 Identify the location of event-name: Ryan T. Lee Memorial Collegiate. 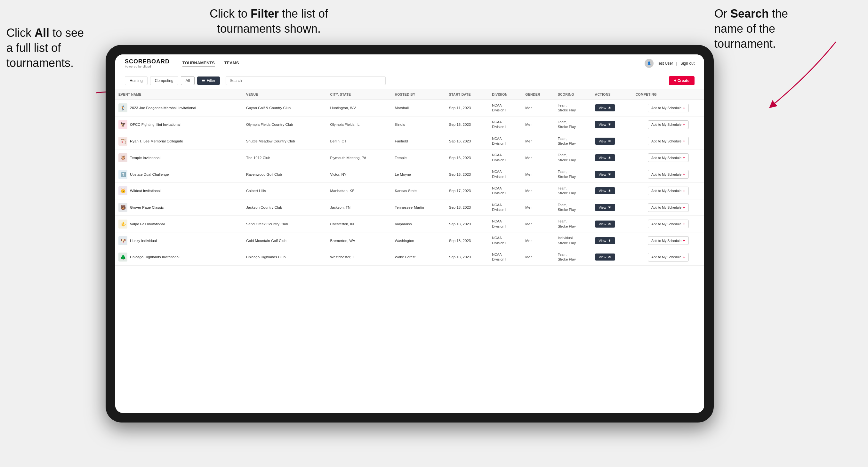
(156, 141).